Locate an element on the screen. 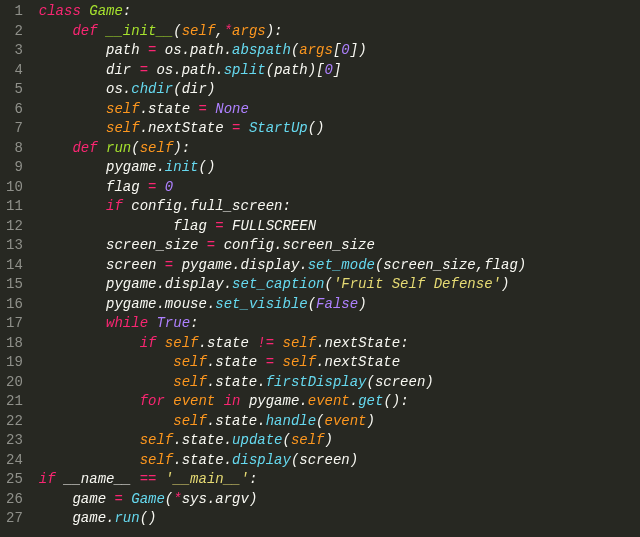 The width and height of the screenshot is (640, 537). line-number: 15 is located at coordinates (14, 285).